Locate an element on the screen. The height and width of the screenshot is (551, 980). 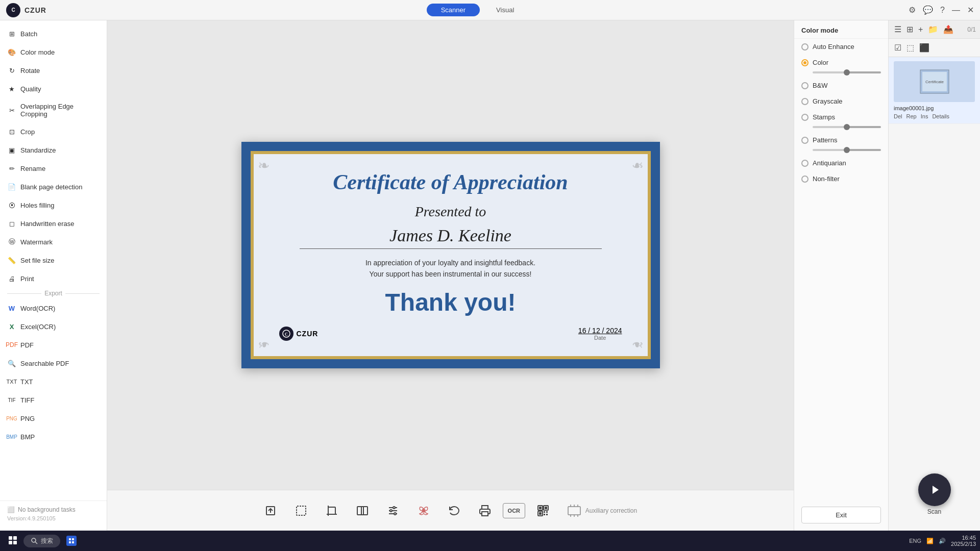
color-mode-auto-enhance: Auto Enhance is located at coordinates (841, 47).